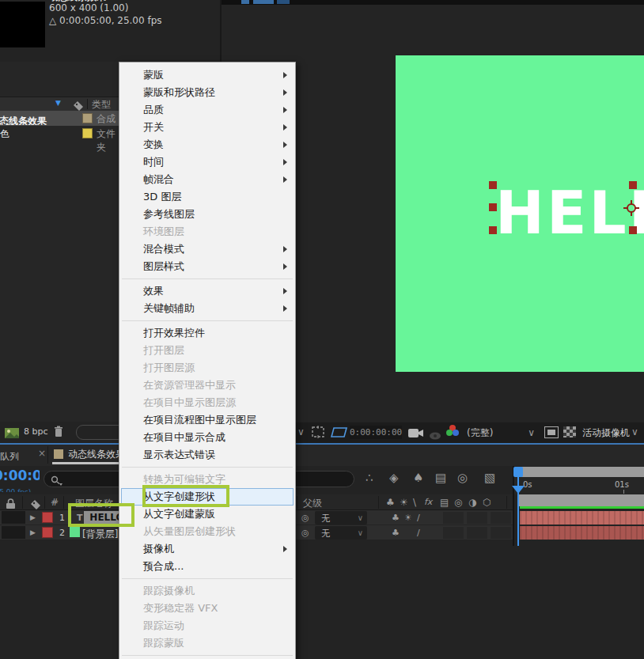 The width and height of the screenshot is (644, 659). I want to click on collapse-switch-icon: ☀, so click(403, 502).